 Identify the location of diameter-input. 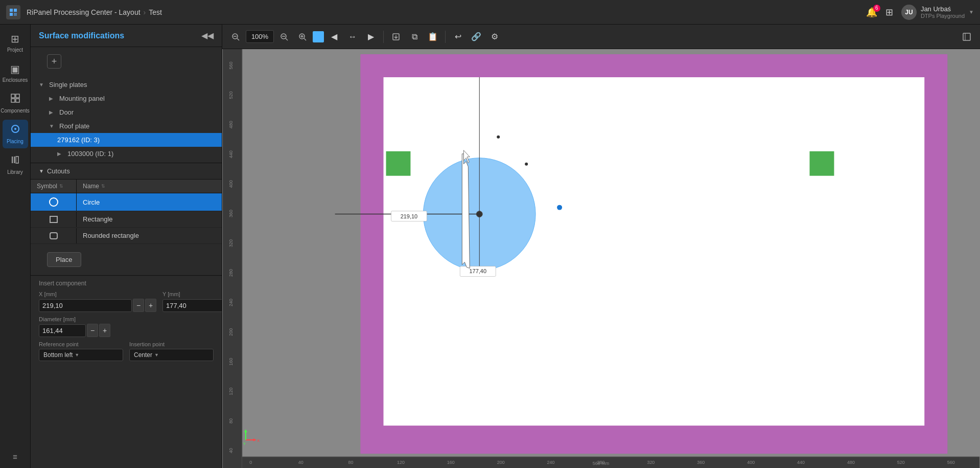
(62, 330).